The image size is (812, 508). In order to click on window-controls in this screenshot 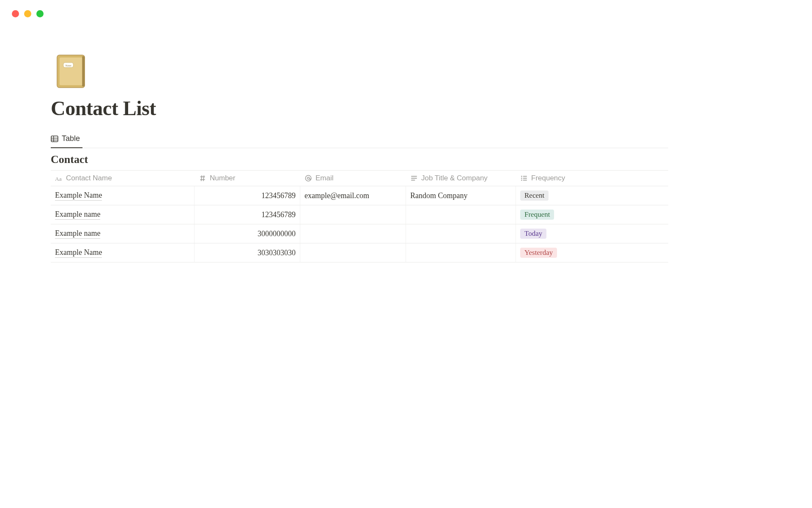, I will do `click(406, 8)`.